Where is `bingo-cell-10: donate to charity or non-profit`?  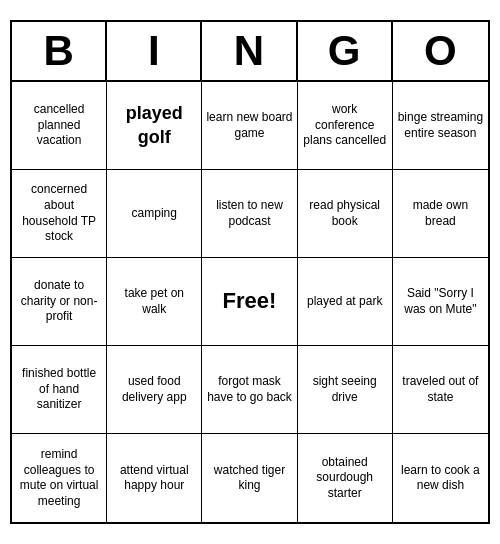
bingo-cell-10: donate to charity or non-profit is located at coordinates (60, 302).